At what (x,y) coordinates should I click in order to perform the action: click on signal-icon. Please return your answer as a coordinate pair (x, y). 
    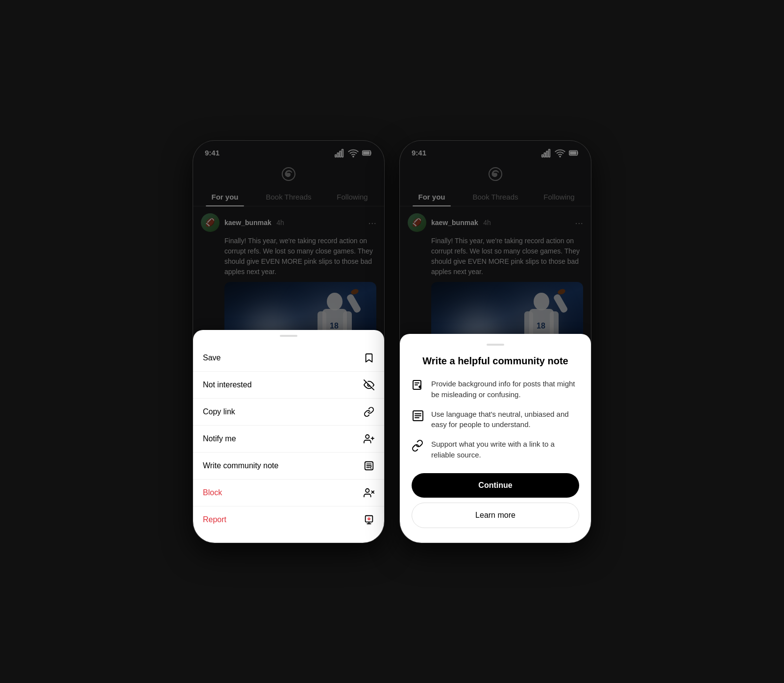
    Looking at the image, I should click on (340, 153).